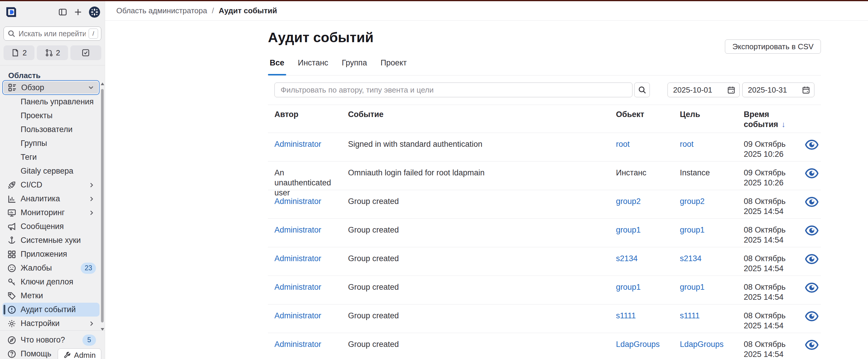  What do you see at coordinates (51, 115) in the screenshot?
I see `sidebar-item-проекты: Проекты` at bounding box center [51, 115].